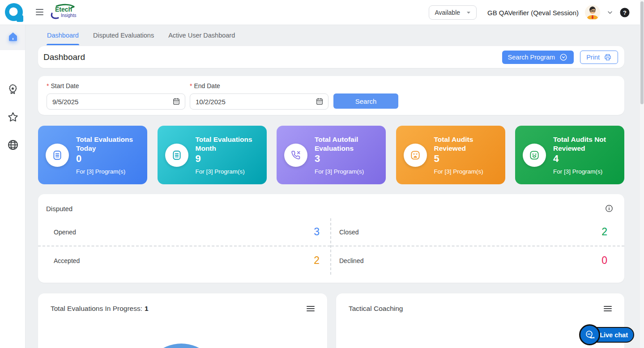  I want to click on pie-chart-fragment, so click(181, 346).